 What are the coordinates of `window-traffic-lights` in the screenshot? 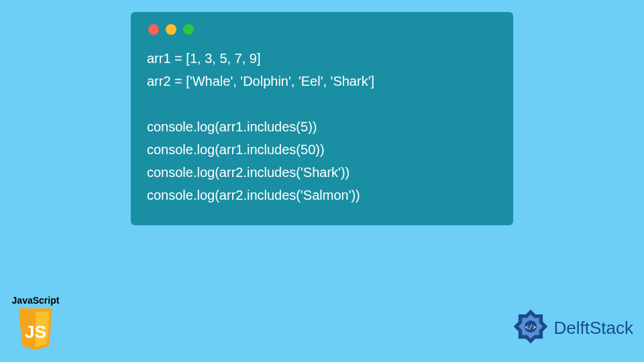 It's located at (322, 29).